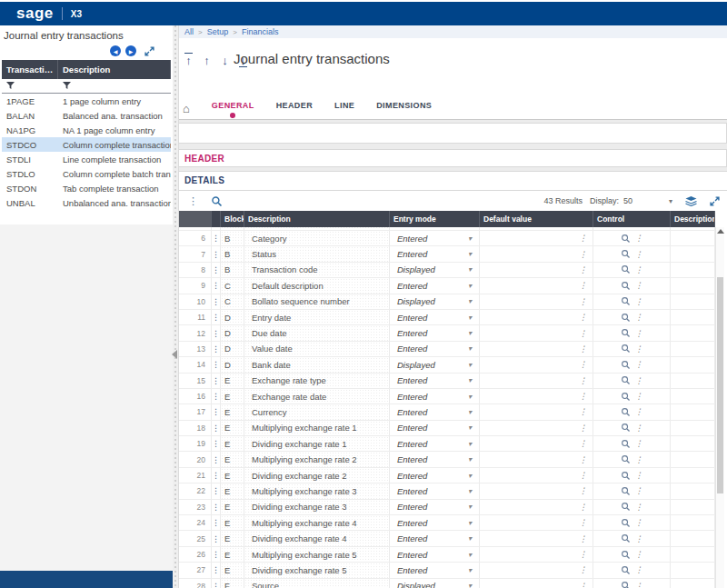 The image size is (727, 588). Describe the element at coordinates (447, 443) in the screenshot. I see `table-row: 19 ⋮ E Dividing exchange rate 1 Entered▾…` at that location.